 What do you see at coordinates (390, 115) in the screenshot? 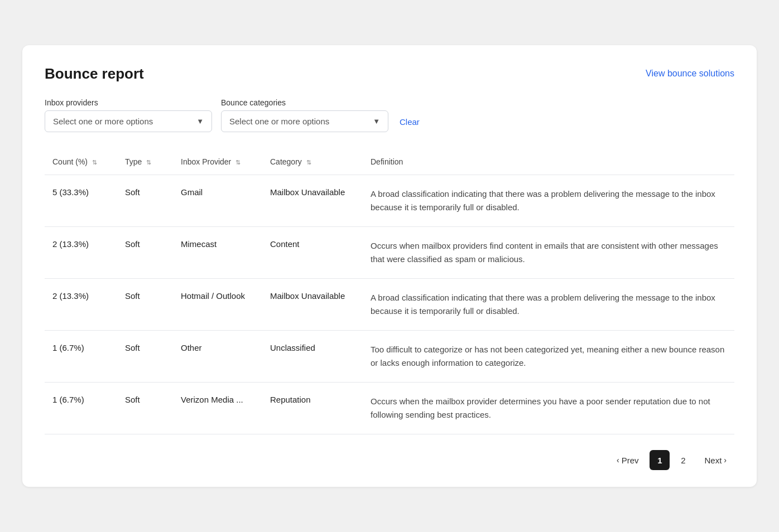
I see `filters-row: Inbox providers Select one or more optio…` at bounding box center [390, 115].